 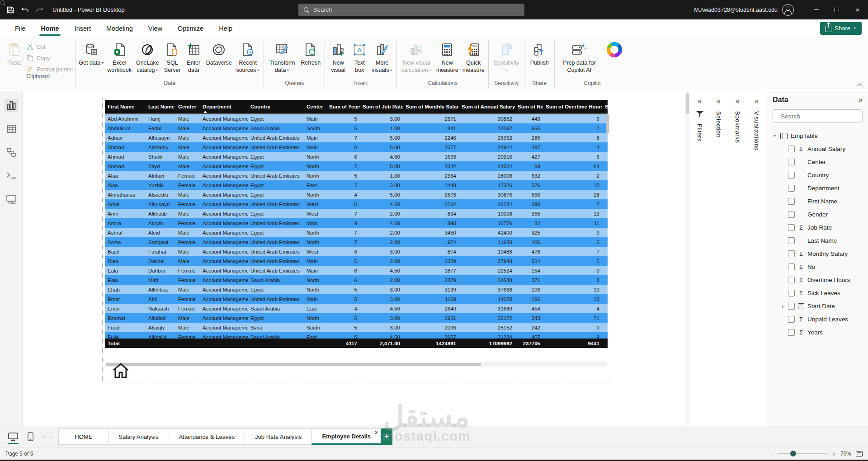 I want to click on column-header: Sum of Monthly Salary, so click(x=431, y=107).